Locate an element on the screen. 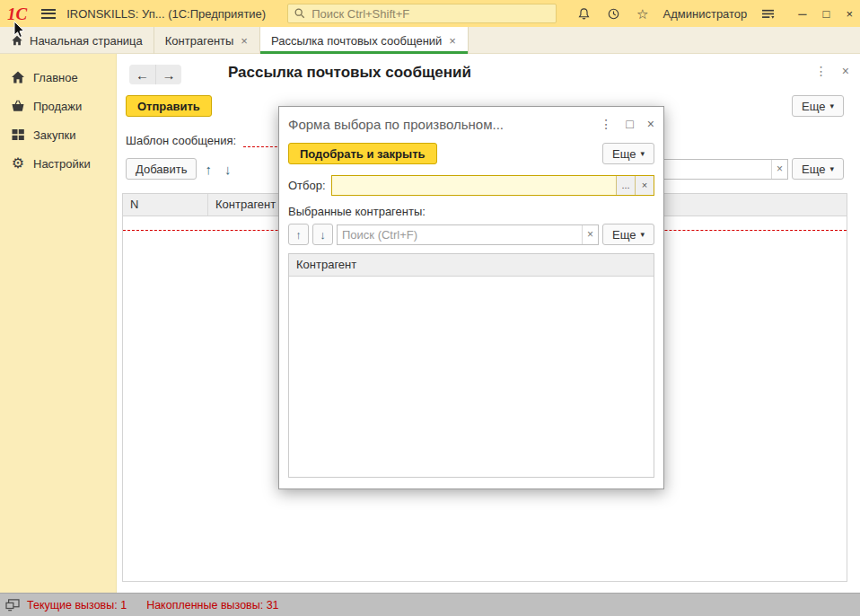 This screenshot has width=860, height=616. form-close-icon: × is located at coordinates (846, 71).